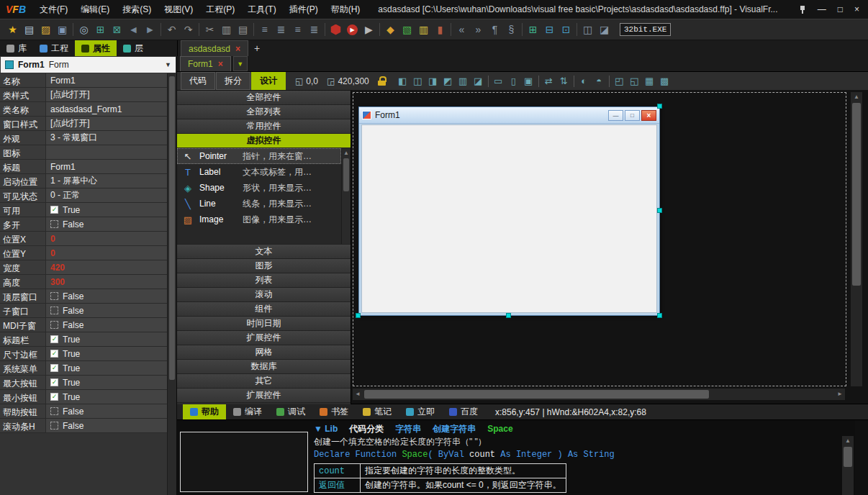 The image size is (868, 495). I want to click on toolbox-item: ↖Pointer指针，用来在窗…, so click(259, 156).